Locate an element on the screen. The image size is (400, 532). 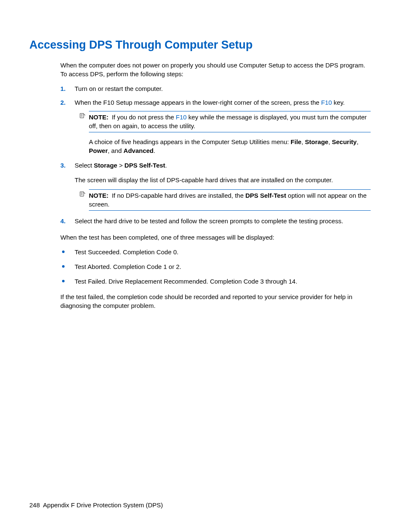
post-steps-paragraph: When the test has been completed, one of… is located at coordinates (216, 237).